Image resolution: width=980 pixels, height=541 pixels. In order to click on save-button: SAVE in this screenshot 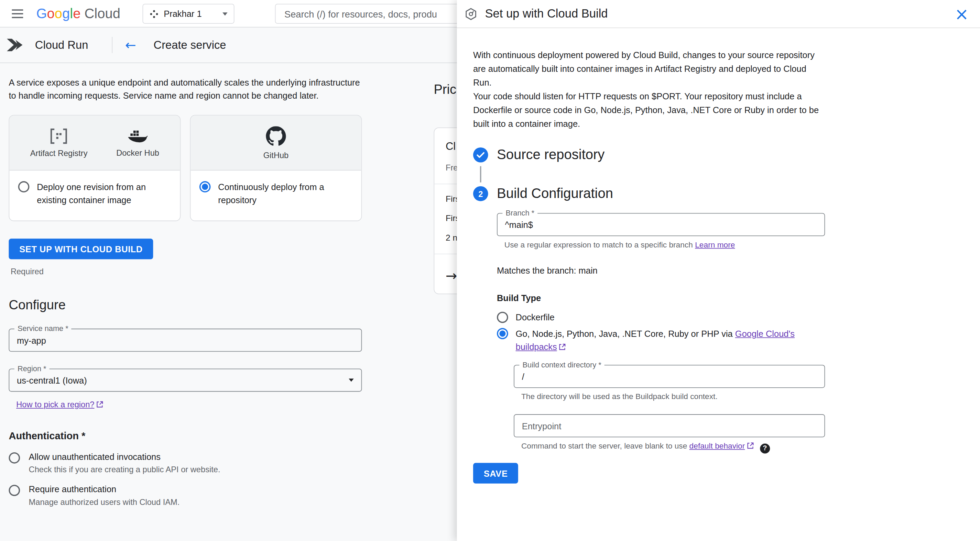, I will do `click(496, 473)`.